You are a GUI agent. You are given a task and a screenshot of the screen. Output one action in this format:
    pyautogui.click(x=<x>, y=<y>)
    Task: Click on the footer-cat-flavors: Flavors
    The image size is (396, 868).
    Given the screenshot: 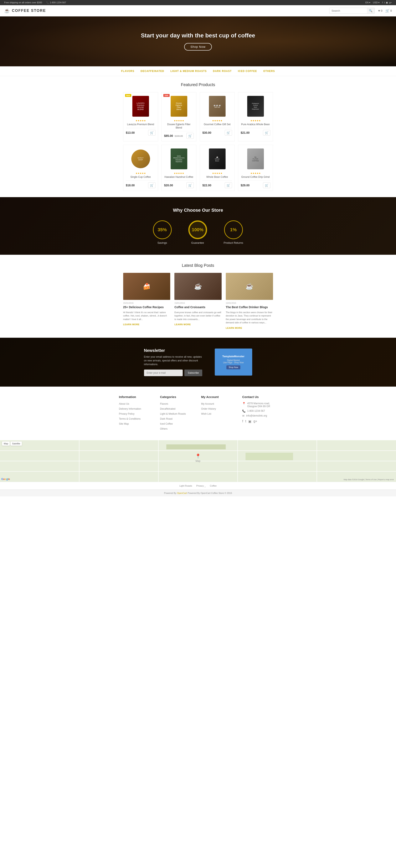 What is the action you would take?
    pyautogui.click(x=164, y=404)
    